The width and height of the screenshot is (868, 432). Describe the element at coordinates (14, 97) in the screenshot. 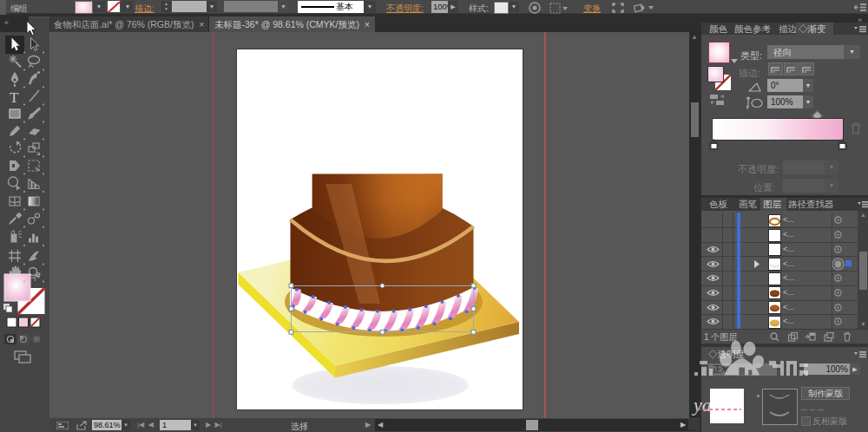

I see `svg-text: T` at that location.